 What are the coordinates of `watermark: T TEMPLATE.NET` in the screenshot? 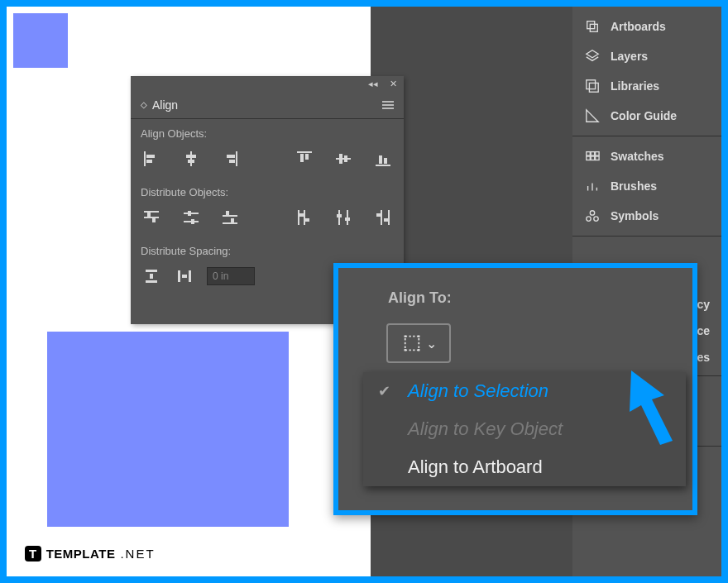 It's located at (90, 554).